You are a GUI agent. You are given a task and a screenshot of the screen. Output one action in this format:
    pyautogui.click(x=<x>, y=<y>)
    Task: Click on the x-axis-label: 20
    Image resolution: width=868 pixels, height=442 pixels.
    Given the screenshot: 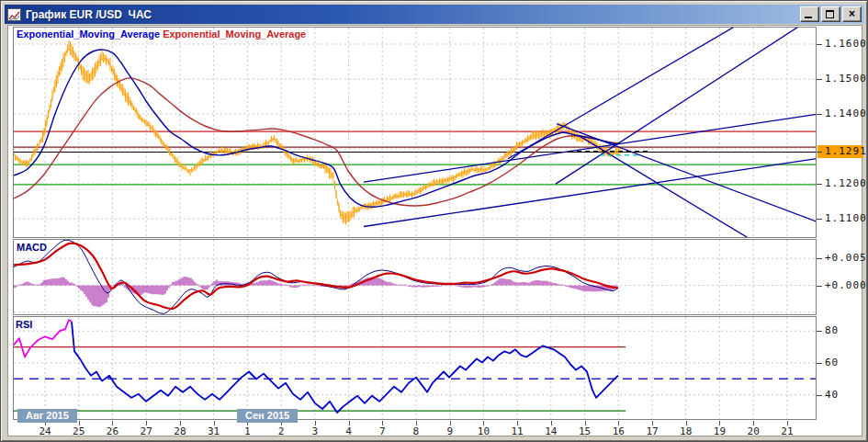 What is the action you would take?
    pyautogui.click(x=753, y=432)
    